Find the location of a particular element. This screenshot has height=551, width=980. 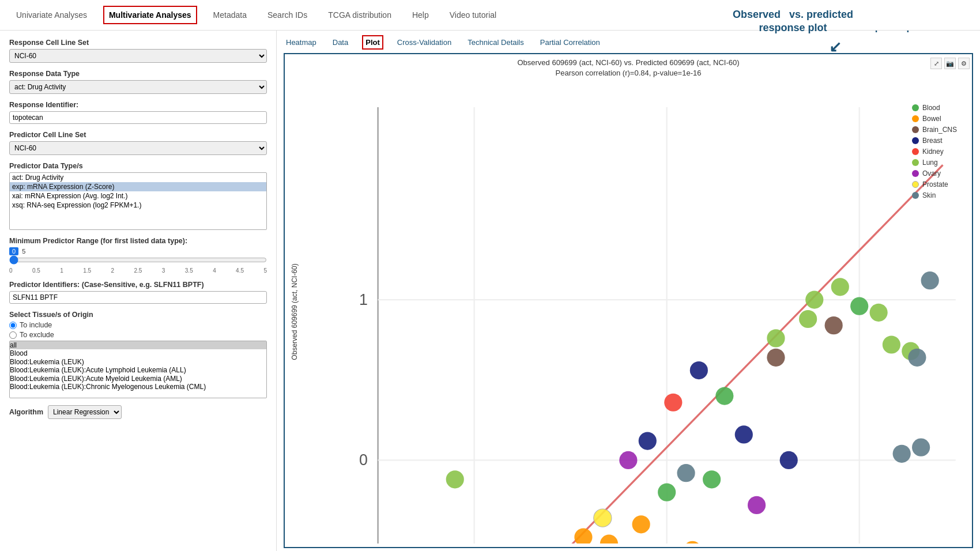

tab-cross-validation: Cross-Validation is located at coordinates (424, 43).